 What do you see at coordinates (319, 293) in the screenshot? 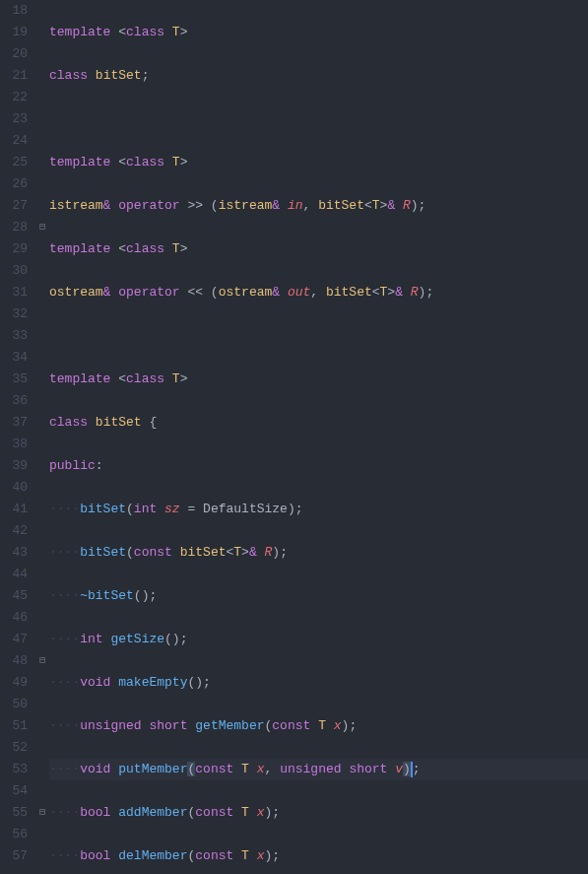
I see `code-line: ostream& operator << (ostream& out, bitS…` at bounding box center [319, 293].